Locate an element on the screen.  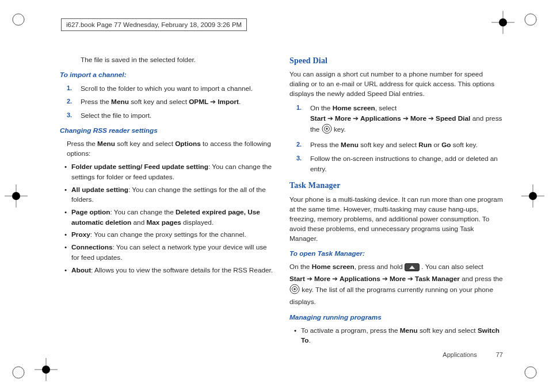
crop-mark-bottom-left is located at coordinates (18, 372).